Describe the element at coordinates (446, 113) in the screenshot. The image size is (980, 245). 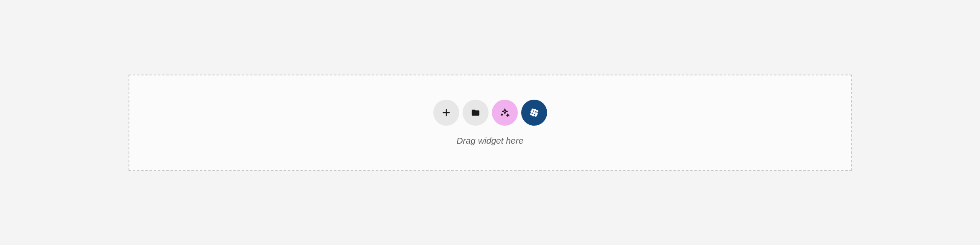
I see `plus-icon` at that location.